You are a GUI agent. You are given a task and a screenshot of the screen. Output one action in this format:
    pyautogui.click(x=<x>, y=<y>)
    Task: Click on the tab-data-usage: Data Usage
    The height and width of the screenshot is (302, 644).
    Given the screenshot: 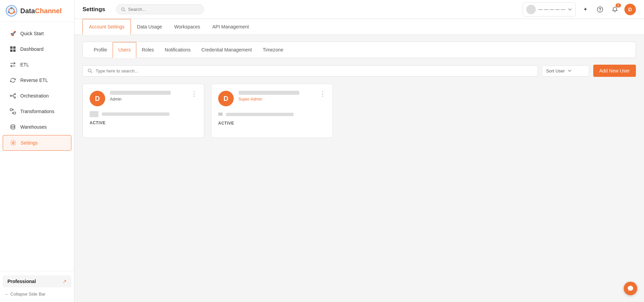 What is the action you would take?
    pyautogui.click(x=150, y=27)
    